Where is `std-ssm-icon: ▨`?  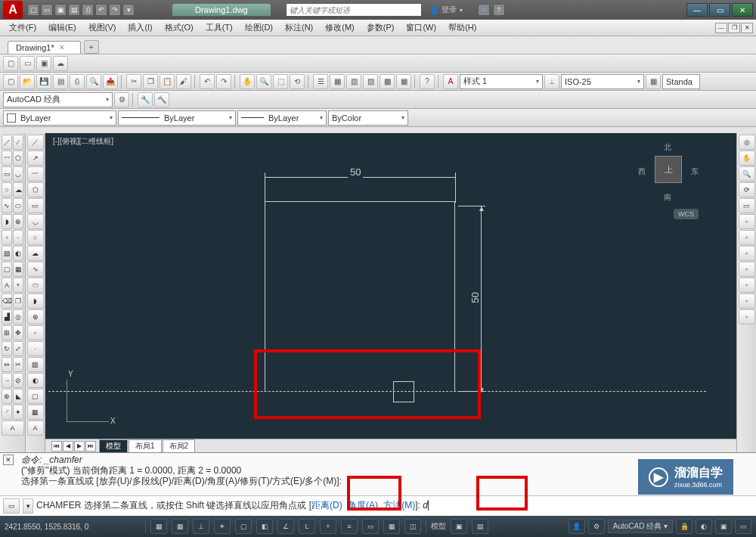 std-ssm-icon: ▨ is located at coordinates (370, 82).